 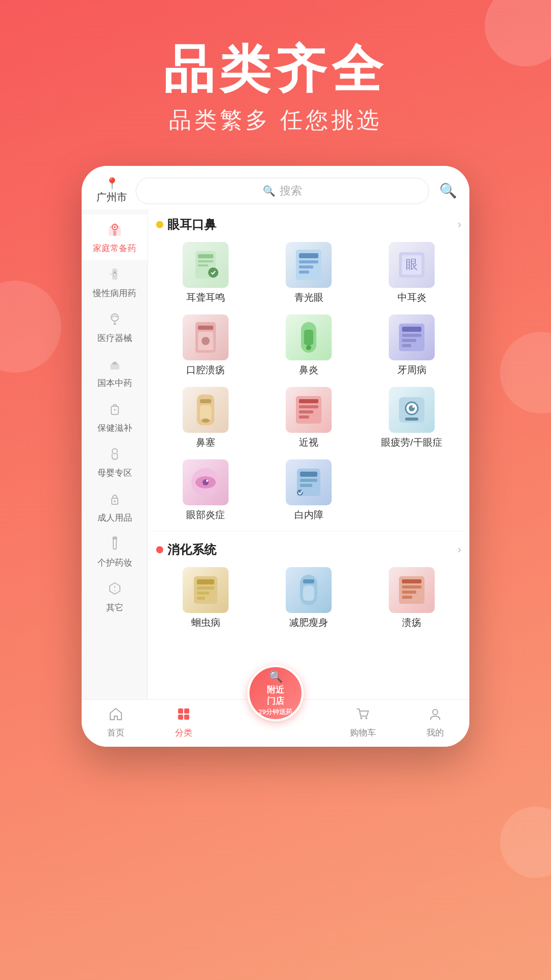 What do you see at coordinates (518, 33) in the screenshot?
I see `deco-circle-top-right` at bounding box center [518, 33].